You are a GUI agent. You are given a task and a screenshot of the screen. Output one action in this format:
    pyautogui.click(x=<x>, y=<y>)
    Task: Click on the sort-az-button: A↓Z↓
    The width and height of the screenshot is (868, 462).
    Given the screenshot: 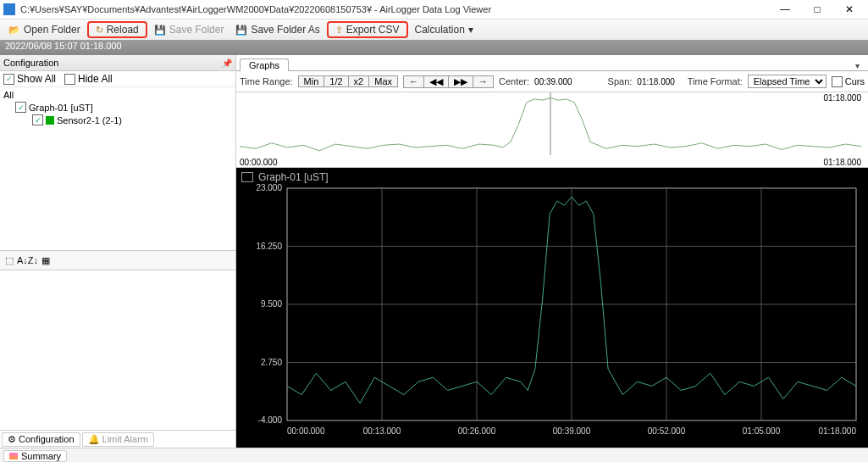 What is the action you would take?
    pyautogui.click(x=27, y=260)
    